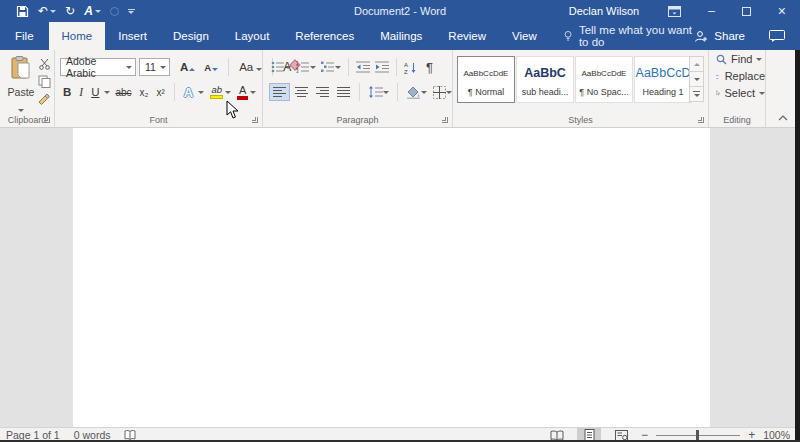 Image resolution: width=800 pixels, height=442 pixels. I want to click on highlight-caret-icon, so click(228, 92).